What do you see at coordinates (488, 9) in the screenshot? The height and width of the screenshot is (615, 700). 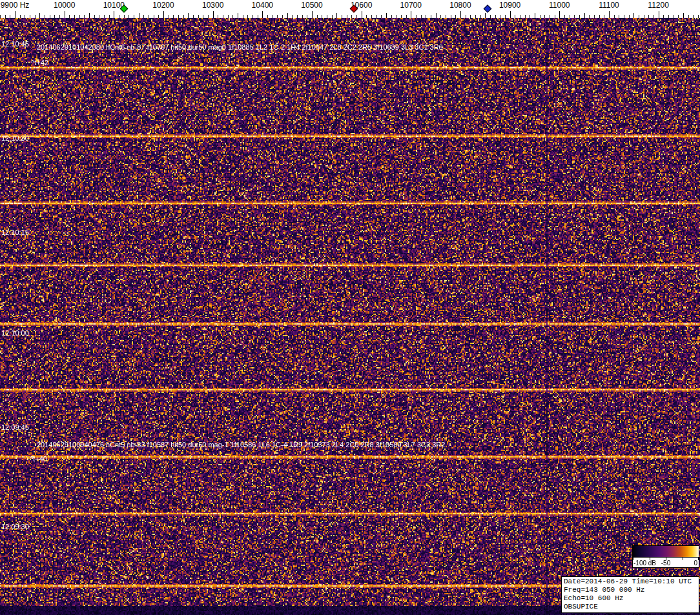 I see `marker-diamond-blue` at bounding box center [488, 9].